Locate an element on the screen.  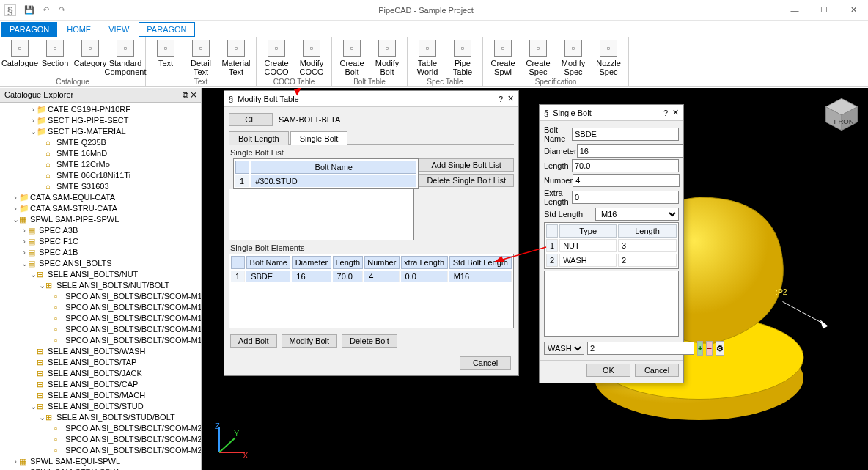
undo-icon: ↶ is located at coordinates (45, 10).